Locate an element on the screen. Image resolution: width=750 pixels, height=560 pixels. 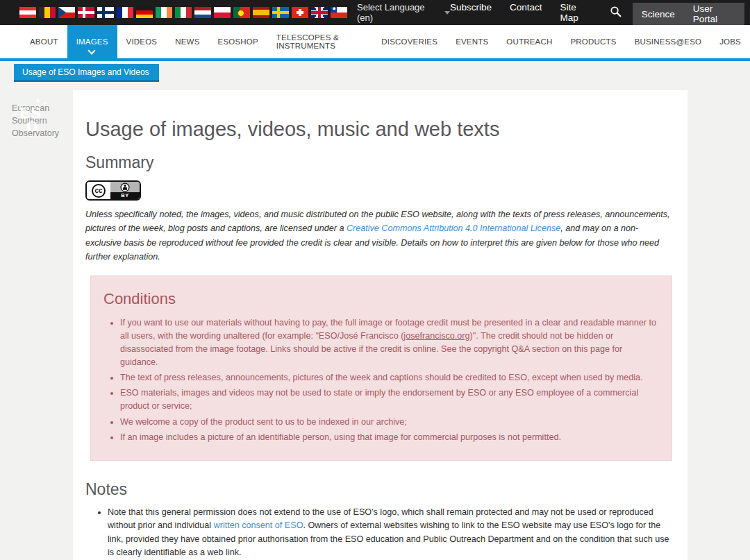
list-item: If an image includes a picture of an ide… is located at coordinates (390, 437).